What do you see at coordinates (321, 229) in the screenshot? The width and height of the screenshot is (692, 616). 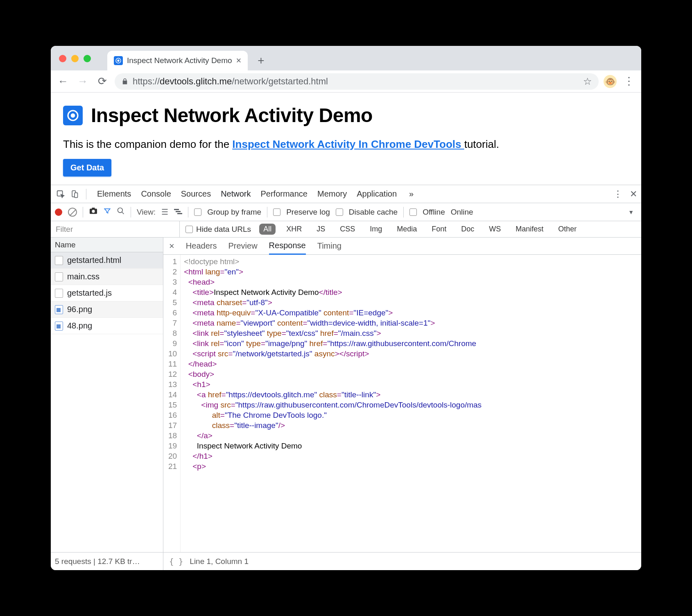 I see `filter-type-js: JS` at bounding box center [321, 229].